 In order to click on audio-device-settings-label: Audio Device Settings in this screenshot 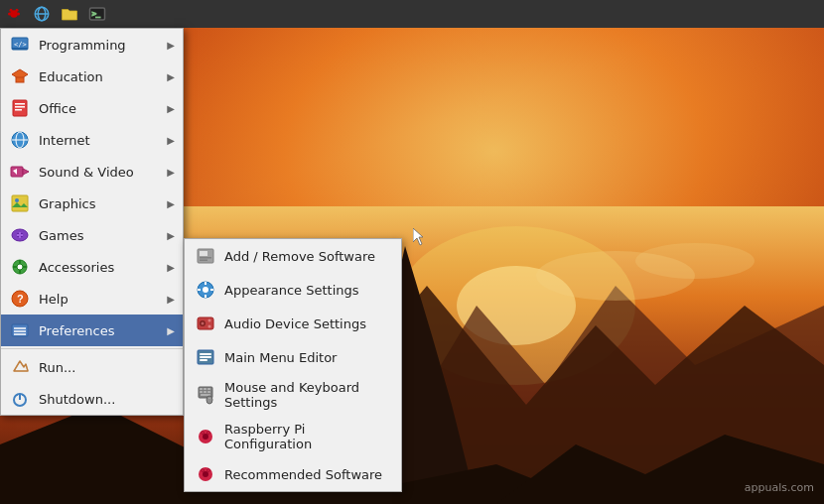, I will do `click(296, 323)`.